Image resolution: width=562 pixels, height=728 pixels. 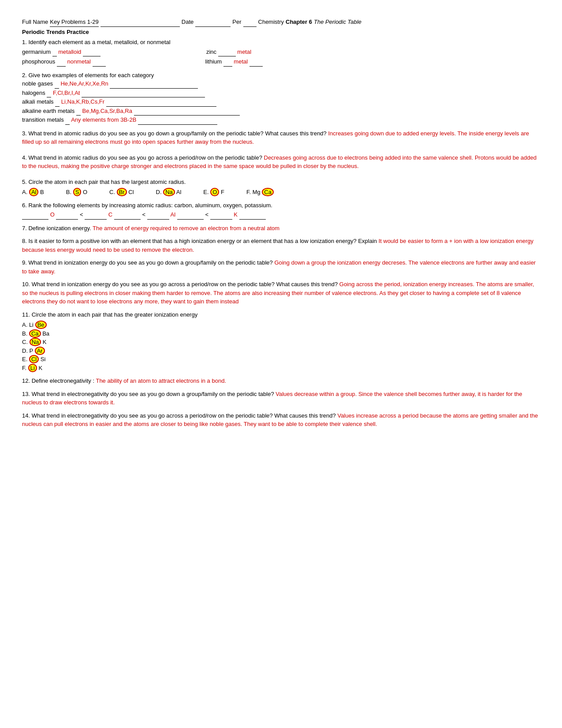 What do you see at coordinates (281, 102) in the screenshot?
I see `q2-alkali: alkali metals Li,Na,K,Rb,Cs,Fr` at bounding box center [281, 102].